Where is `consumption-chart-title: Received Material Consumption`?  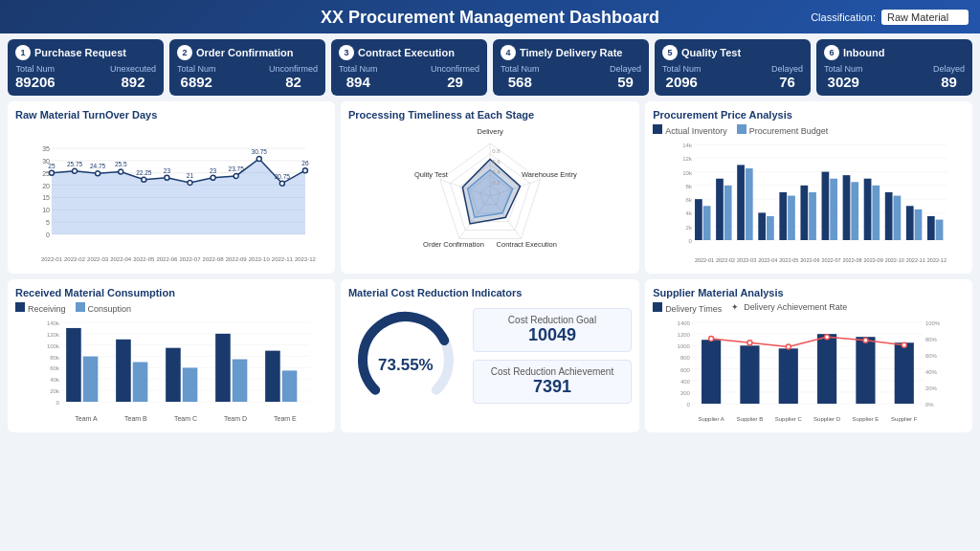 consumption-chart-title: Received Material Consumption is located at coordinates (171, 293).